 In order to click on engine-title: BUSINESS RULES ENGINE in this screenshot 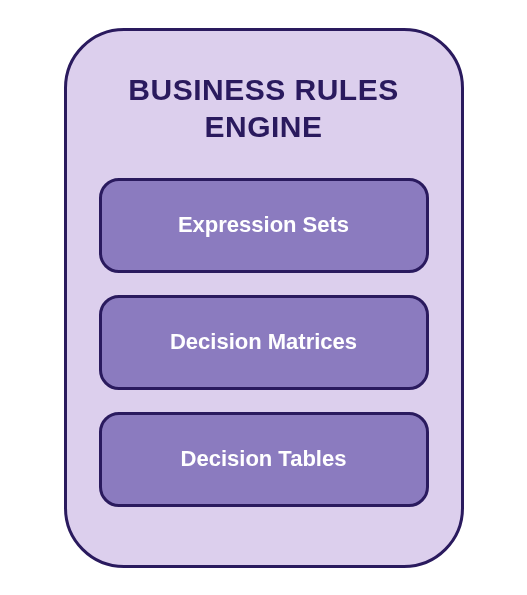, I will do `click(264, 108)`.